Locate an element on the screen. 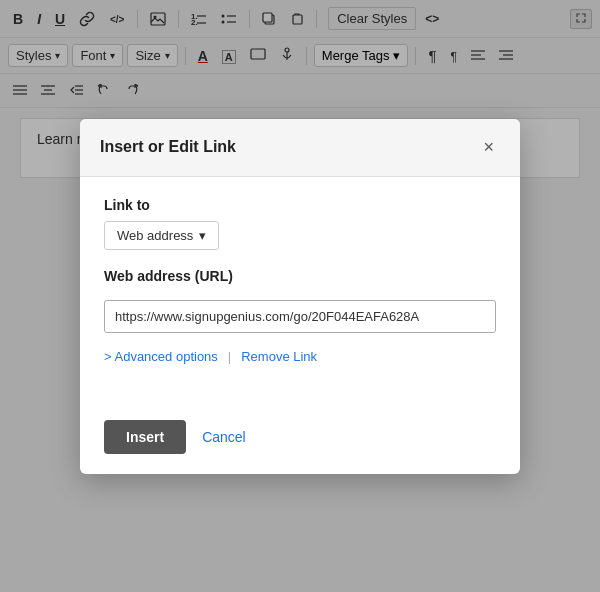 The width and height of the screenshot is (600, 592). advanced-options-label: > Advanced options is located at coordinates (161, 356).